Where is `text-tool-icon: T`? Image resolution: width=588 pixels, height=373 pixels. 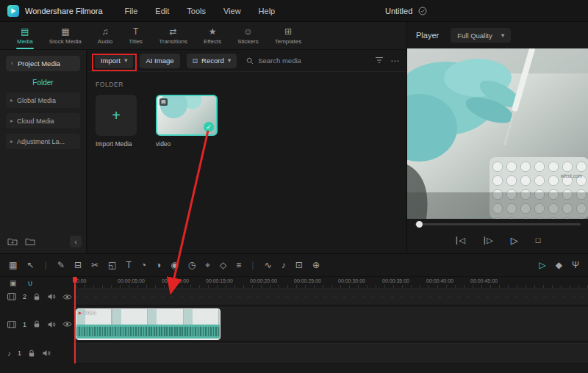
text-tool-icon: T is located at coordinates (128, 265).